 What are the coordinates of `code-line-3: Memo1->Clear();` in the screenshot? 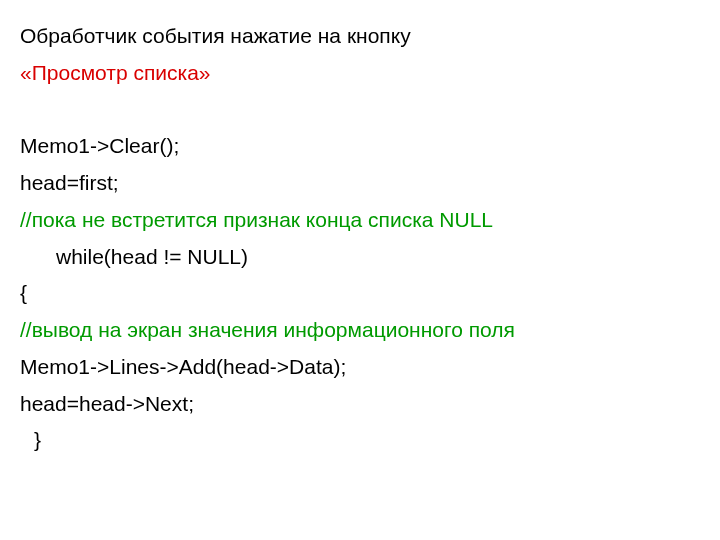 It's located at (360, 146).